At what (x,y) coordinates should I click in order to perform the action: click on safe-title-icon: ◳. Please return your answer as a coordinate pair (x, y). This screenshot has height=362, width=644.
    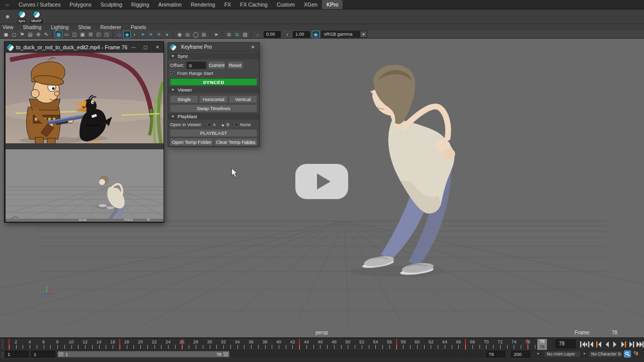
    Looking at the image, I should click on (107, 34).